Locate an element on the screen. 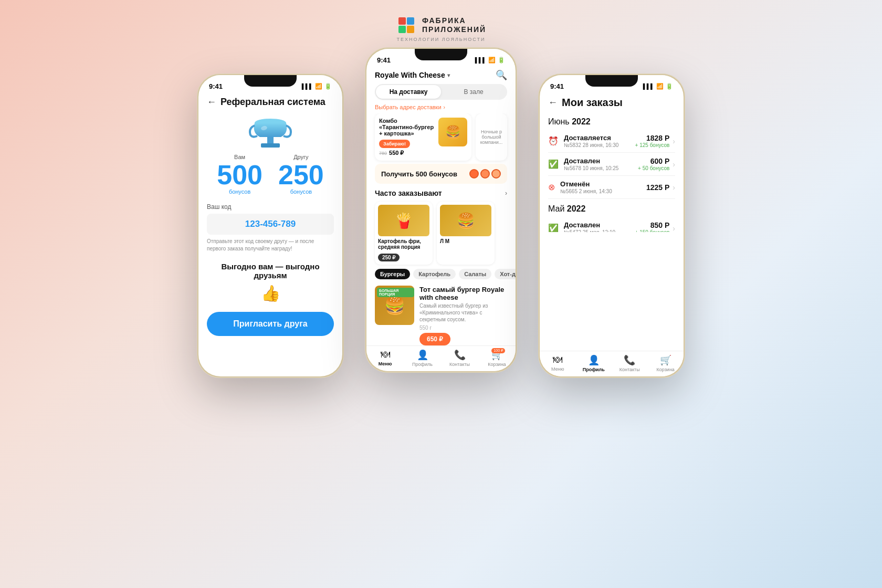  delivery-tab: На доставку is located at coordinates (408, 92).